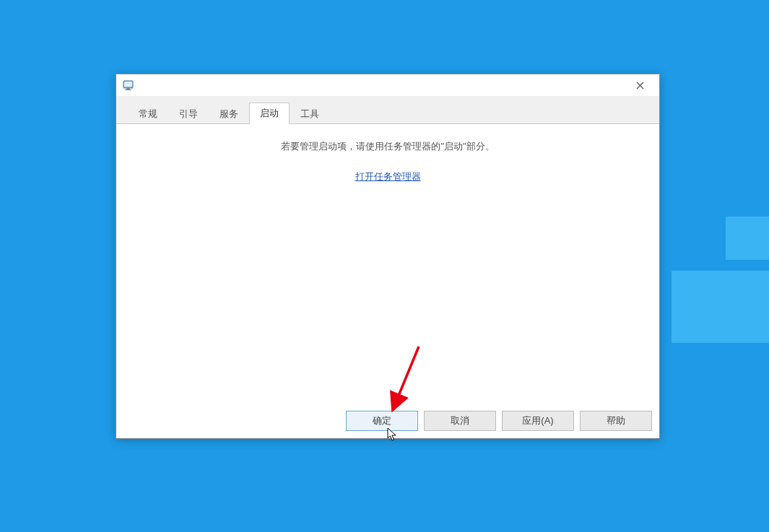 Image resolution: width=769 pixels, height=532 pixels. Describe the element at coordinates (229, 114) in the screenshot. I see `tab-label: 服务` at that location.